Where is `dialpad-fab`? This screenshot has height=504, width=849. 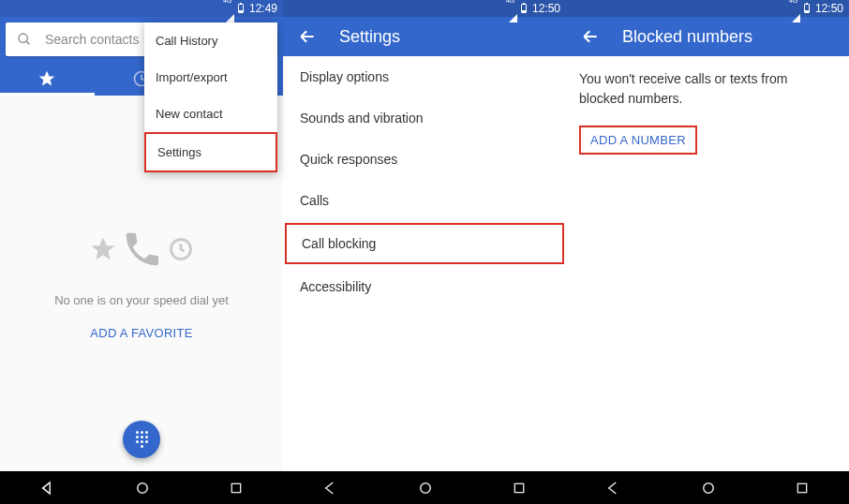
dialpad-fab is located at coordinates (142, 439).